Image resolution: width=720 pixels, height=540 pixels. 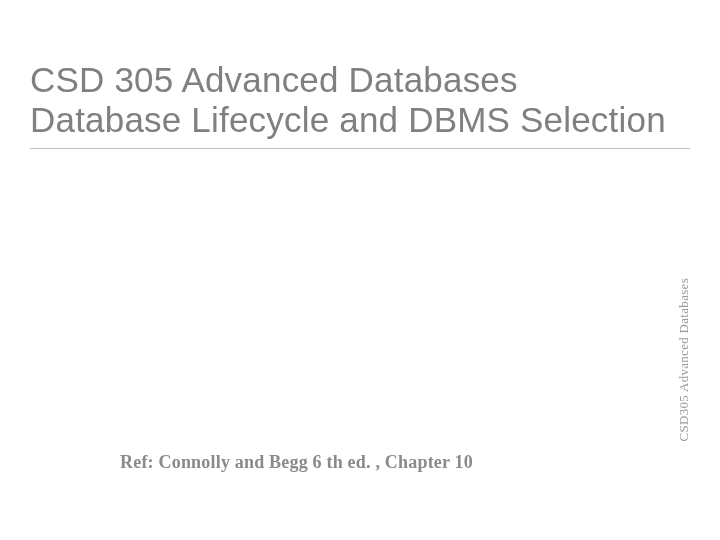 What do you see at coordinates (360, 148) in the screenshot?
I see `title-underline` at bounding box center [360, 148].